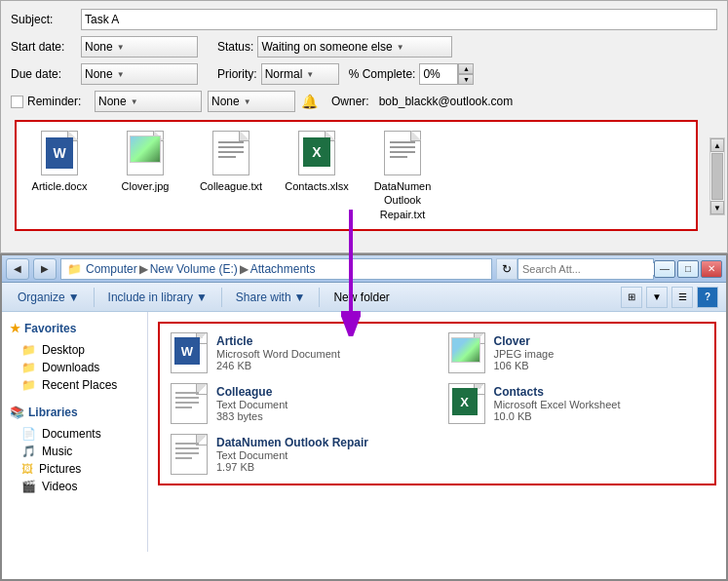  I want to click on file-type-colleague: Text Document, so click(322, 405).